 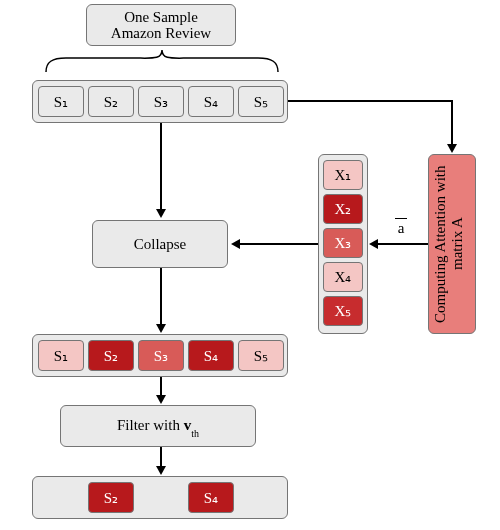 What do you see at coordinates (402, 244) in the screenshot?
I see `arrow-attn-to-x` at bounding box center [402, 244].